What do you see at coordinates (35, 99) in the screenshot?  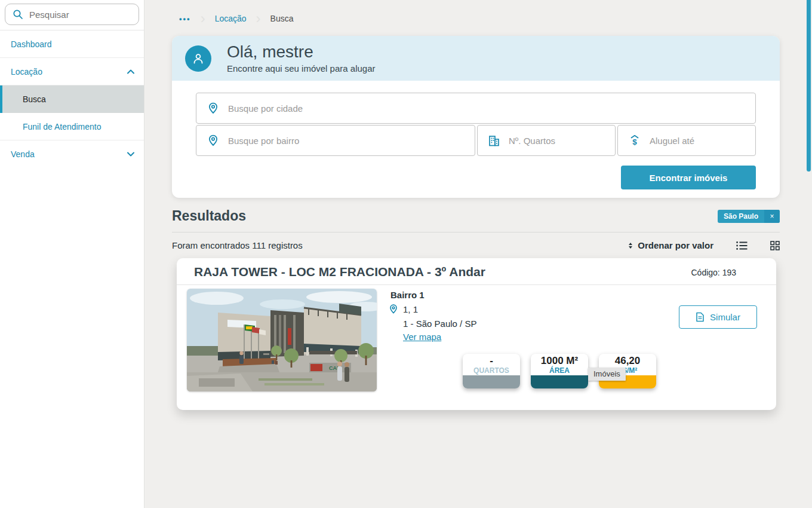 I see `sidebar-item-label: Busca` at bounding box center [35, 99].